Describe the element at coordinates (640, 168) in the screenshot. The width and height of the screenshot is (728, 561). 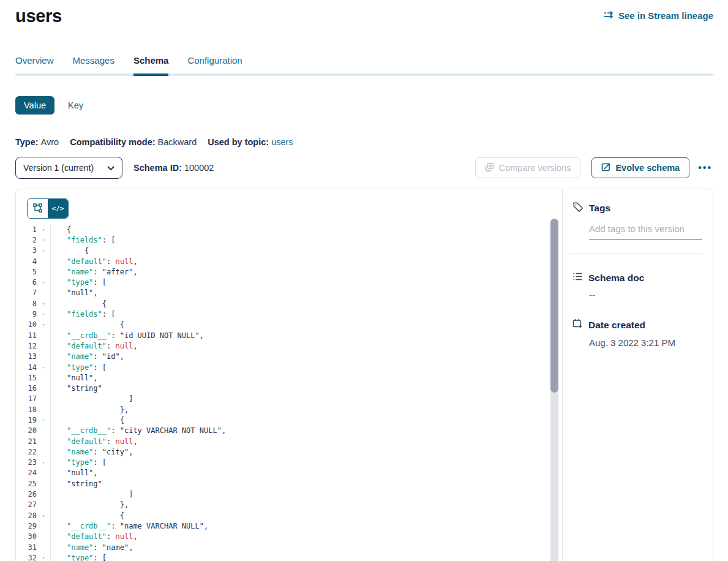
I see `evolve-schema-button: Evolve schema` at that location.